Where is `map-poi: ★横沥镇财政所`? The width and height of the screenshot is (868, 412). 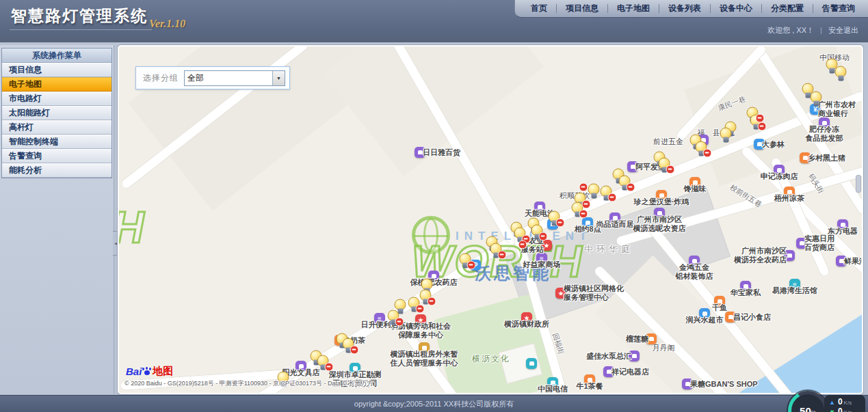 map-poi: ★横沥镇财政所 is located at coordinates (527, 318).